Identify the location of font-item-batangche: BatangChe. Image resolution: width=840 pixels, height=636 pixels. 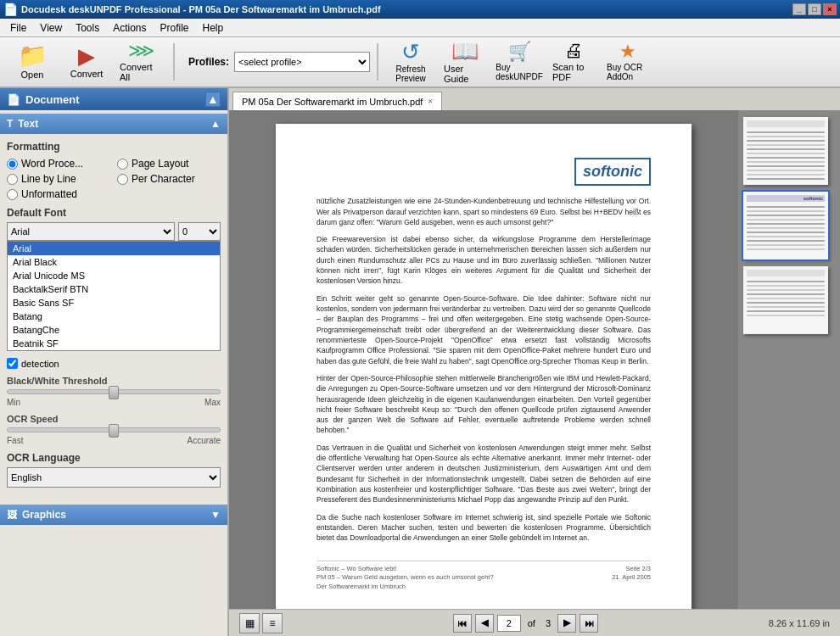
(114, 330).